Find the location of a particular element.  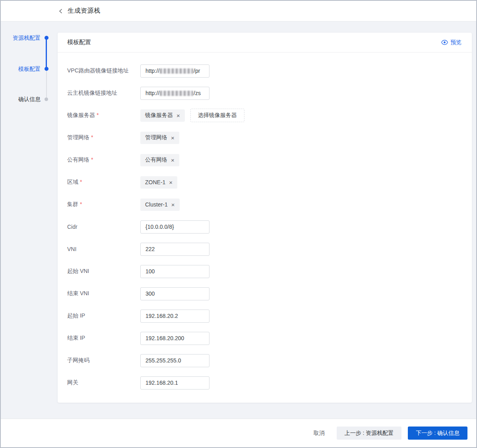

top-header: 生成资源栈 is located at coordinates (238, 11).